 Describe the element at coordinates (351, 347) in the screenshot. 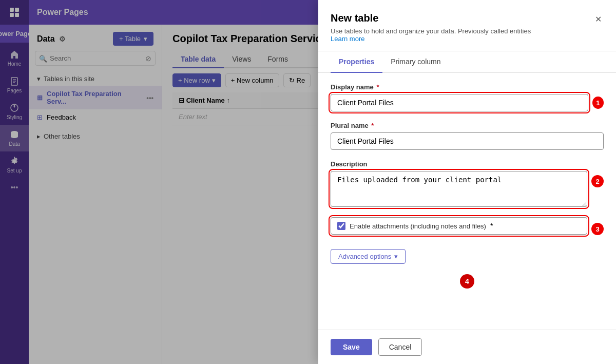

I see `save-button: Save` at that location.